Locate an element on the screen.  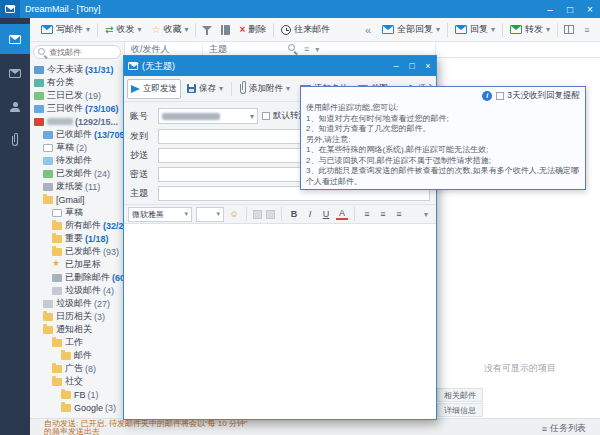
layout-button is located at coordinates (569, 30).